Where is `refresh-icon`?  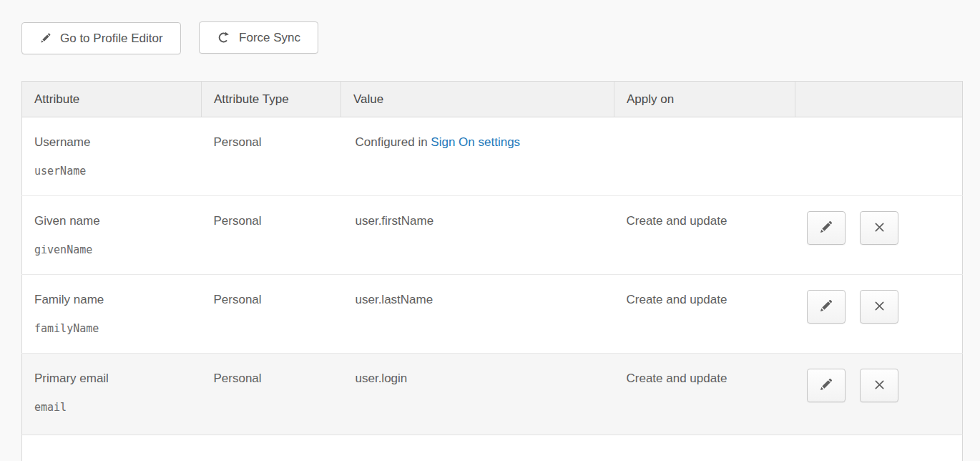
refresh-icon is located at coordinates (223, 37).